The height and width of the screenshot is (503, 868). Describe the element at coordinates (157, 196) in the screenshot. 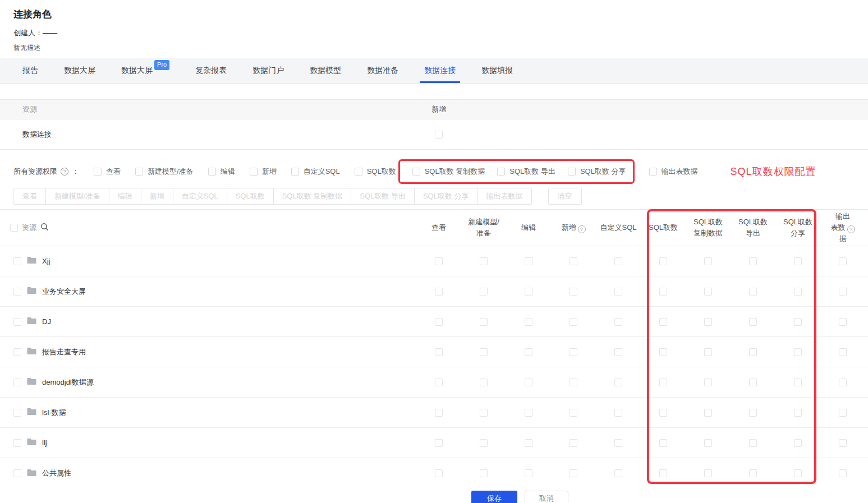

I see `bulk-button: 新增` at that location.